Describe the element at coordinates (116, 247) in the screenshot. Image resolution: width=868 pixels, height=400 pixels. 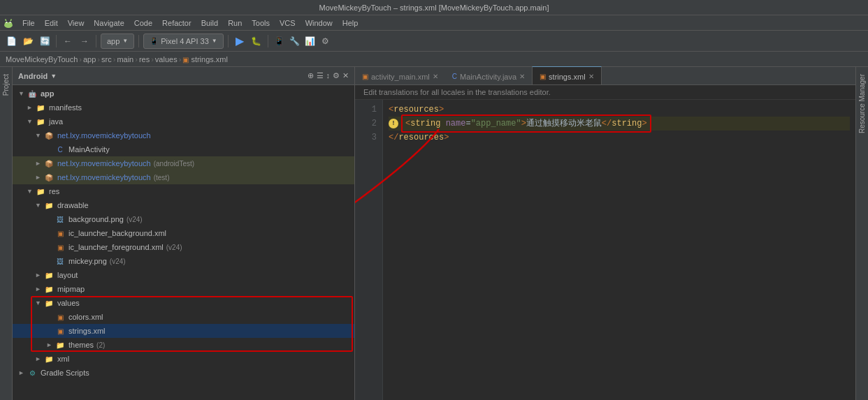
I see `tree-label-ic-fg-xml: ic_launcher_foreground.xml` at that location.